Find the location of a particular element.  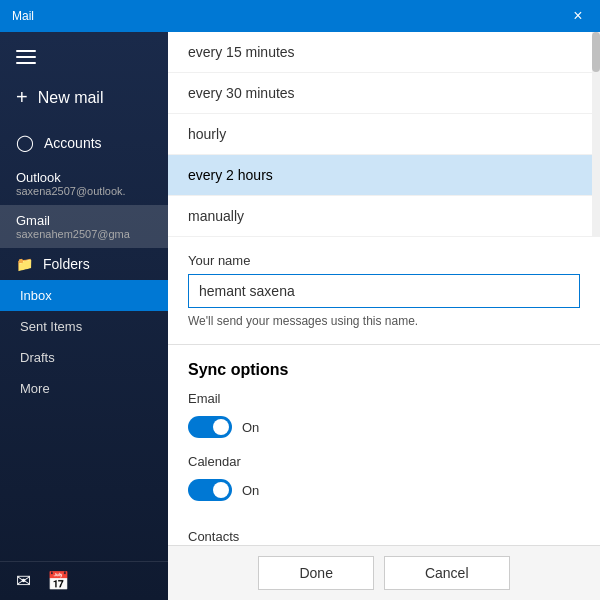

drafts-label: Drafts is located at coordinates (38, 358).